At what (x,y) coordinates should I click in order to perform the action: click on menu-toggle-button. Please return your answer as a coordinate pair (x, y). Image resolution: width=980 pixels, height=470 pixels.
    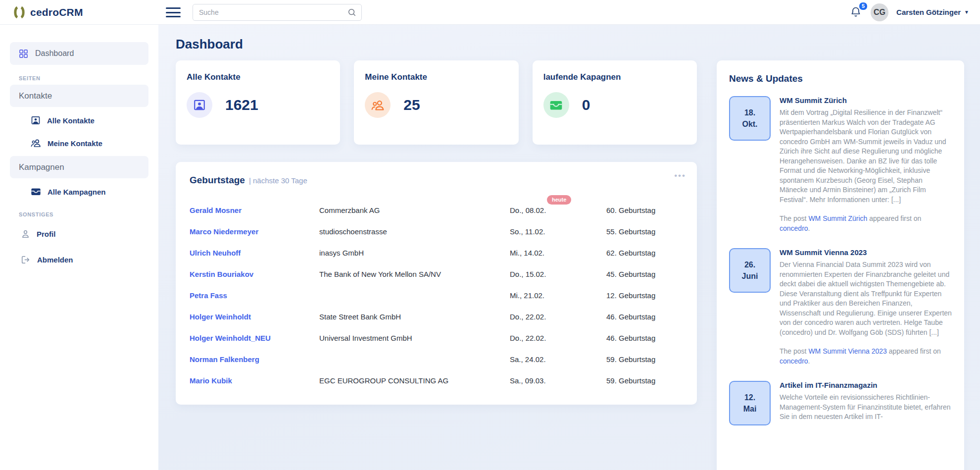
    Looking at the image, I should click on (173, 12).